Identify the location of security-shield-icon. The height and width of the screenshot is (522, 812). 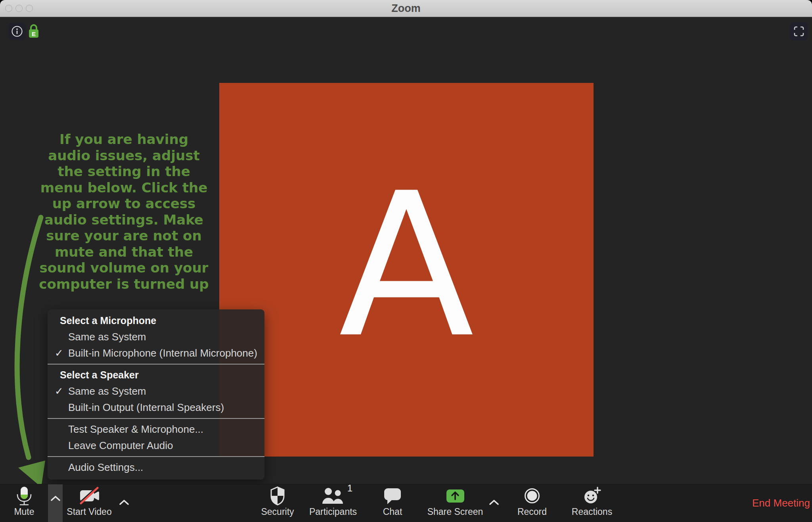
(278, 496).